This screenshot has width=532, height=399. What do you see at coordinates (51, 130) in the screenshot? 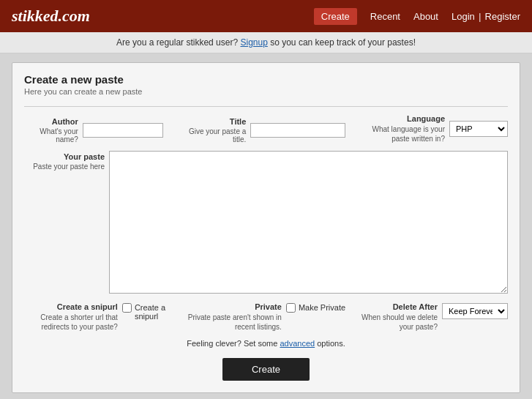
I see `author-label-group: Author What's your name?` at bounding box center [51, 130].